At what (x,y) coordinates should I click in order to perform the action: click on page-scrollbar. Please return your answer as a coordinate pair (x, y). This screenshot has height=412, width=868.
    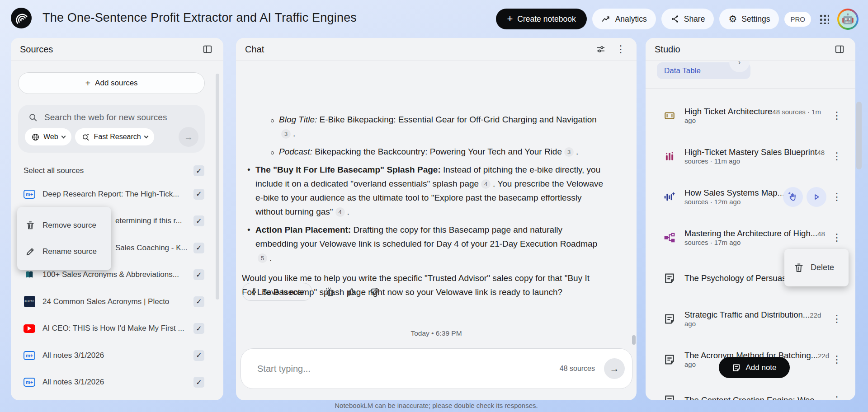
    Looking at the image, I should click on (859, 136).